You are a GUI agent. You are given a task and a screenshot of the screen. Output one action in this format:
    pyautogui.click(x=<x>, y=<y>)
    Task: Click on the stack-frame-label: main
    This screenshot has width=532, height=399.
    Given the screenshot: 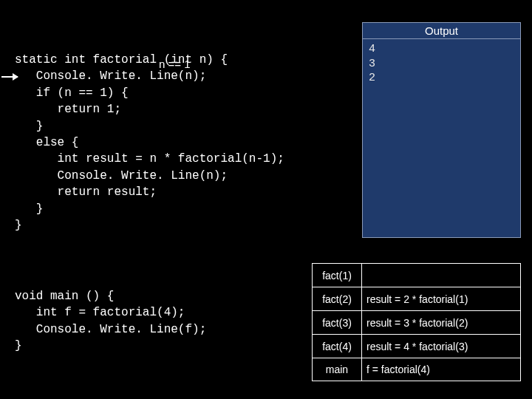 What is the action you would take?
    pyautogui.click(x=337, y=369)
    